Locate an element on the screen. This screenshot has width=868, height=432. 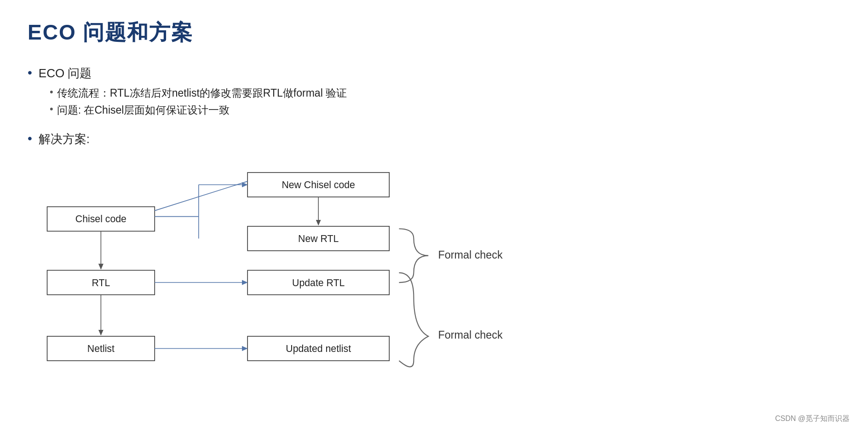
brace-formal1 is located at coordinates (414, 256).